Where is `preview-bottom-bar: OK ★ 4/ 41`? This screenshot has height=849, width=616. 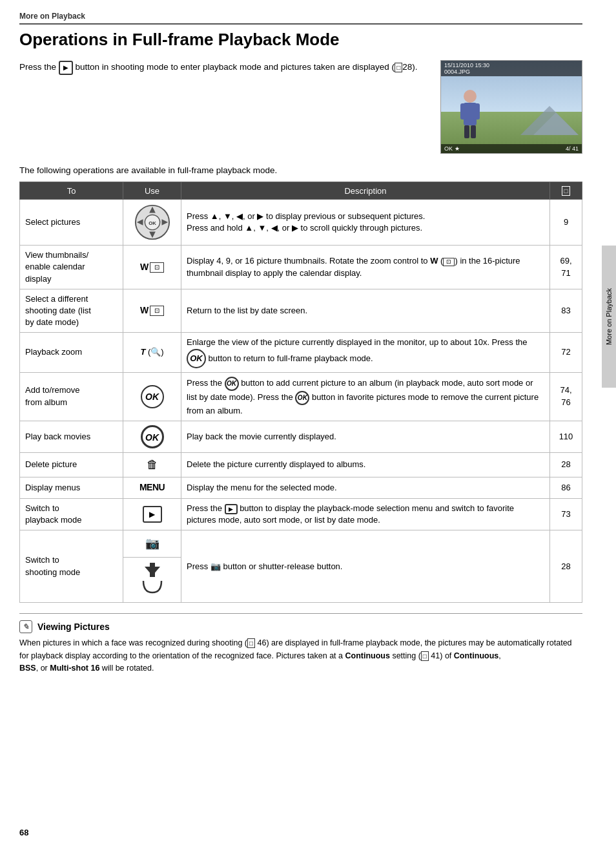
preview-bottom-bar: OK ★ 4/ 41 is located at coordinates (511, 149).